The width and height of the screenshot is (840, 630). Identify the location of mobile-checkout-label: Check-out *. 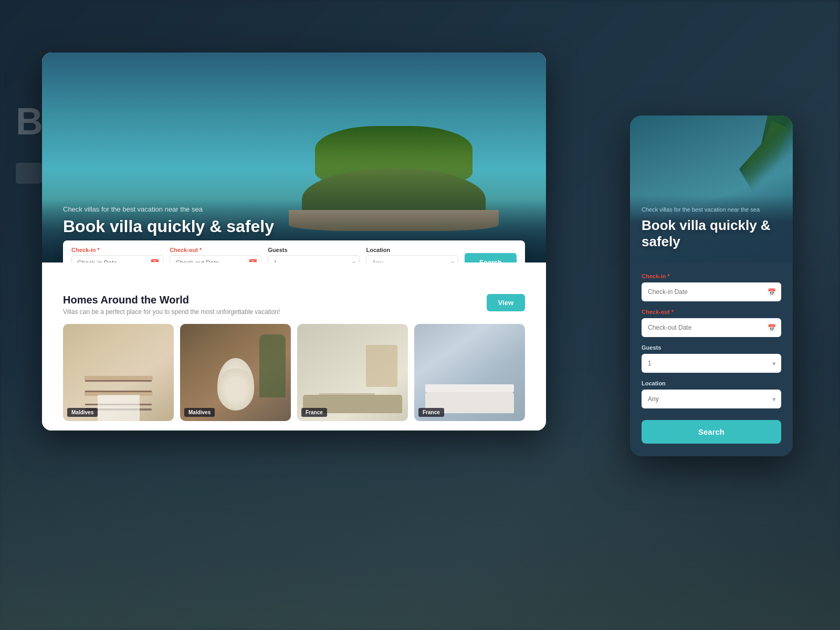
(711, 312).